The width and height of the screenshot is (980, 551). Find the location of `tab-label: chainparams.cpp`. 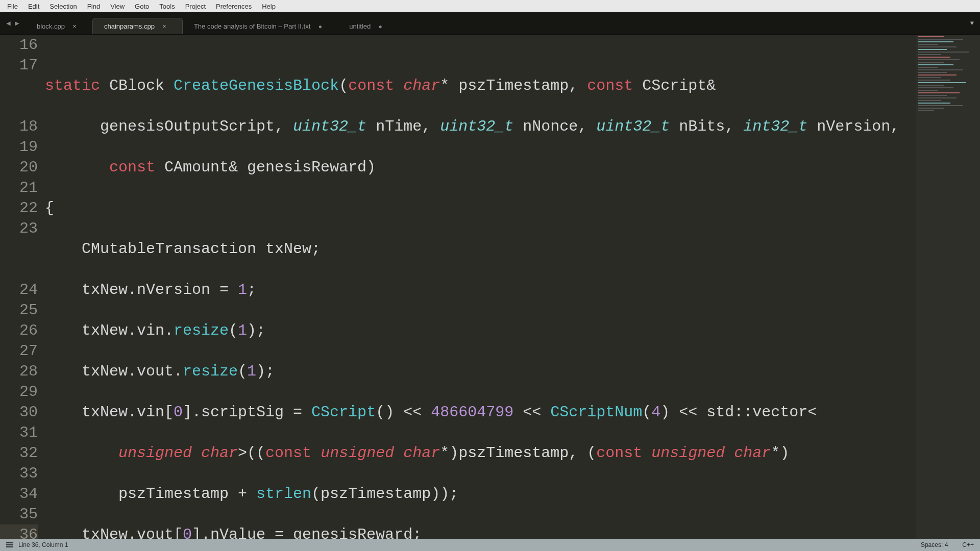

tab-label: chainparams.cpp is located at coordinates (130, 27).